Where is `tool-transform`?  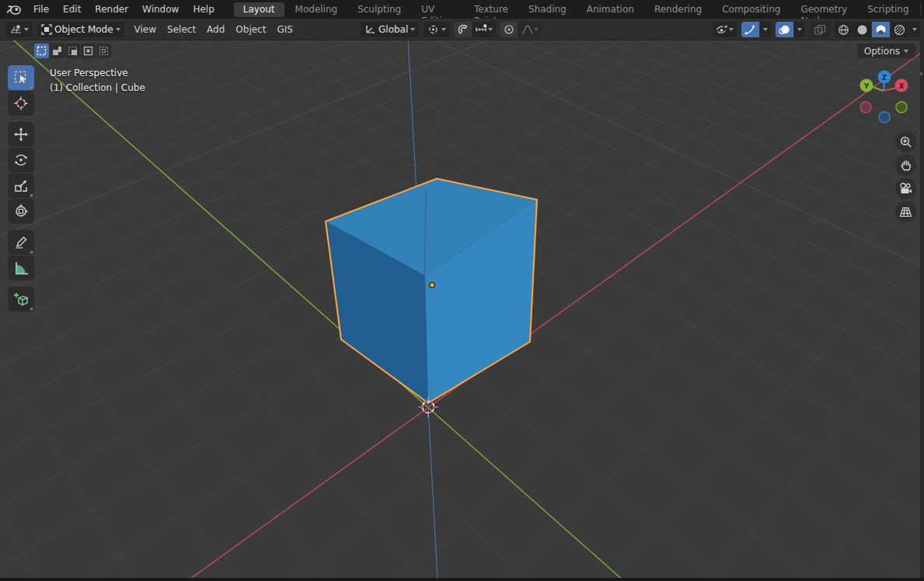
tool-transform is located at coordinates (21, 211).